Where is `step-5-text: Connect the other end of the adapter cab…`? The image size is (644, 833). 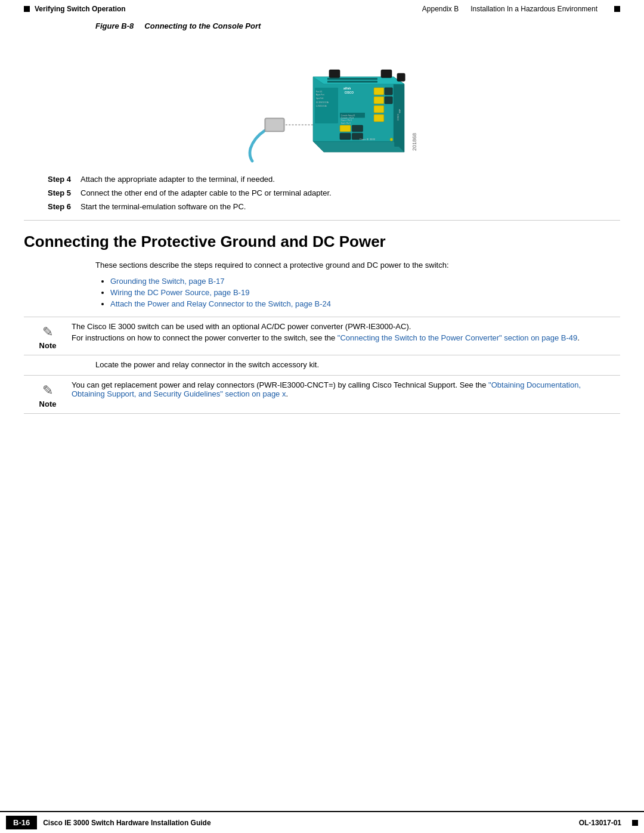
step-5-text: Connect the other end of the adapter cab… is located at coordinates (206, 193).